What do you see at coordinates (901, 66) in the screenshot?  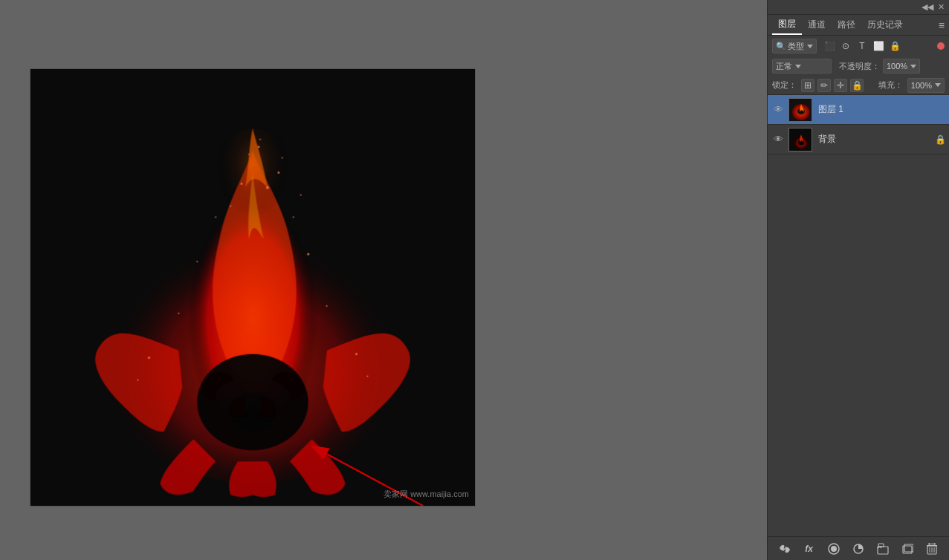 I see `opacity-input: 100%` at bounding box center [901, 66].